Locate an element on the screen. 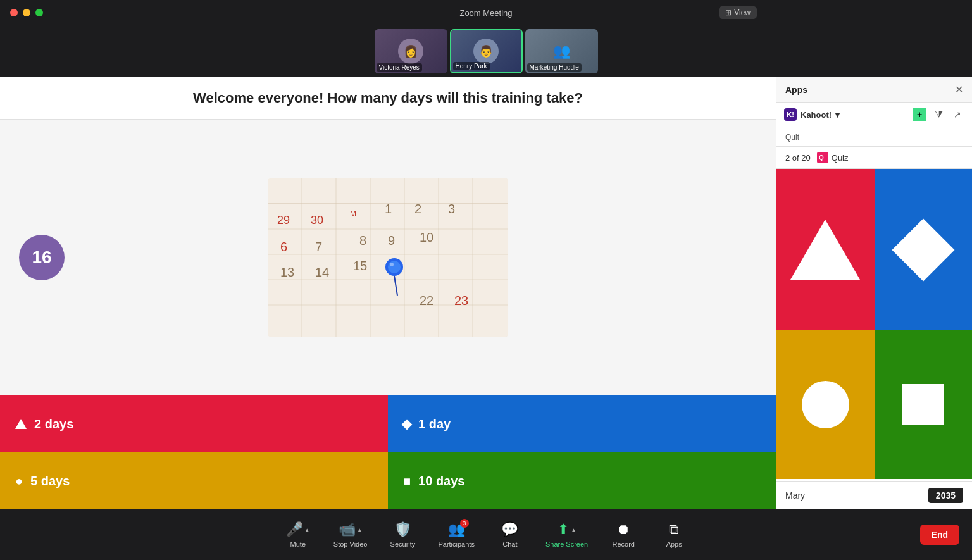  camera-tile-victoria: 👩 Victoria Reyes is located at coordinates (411, 51).